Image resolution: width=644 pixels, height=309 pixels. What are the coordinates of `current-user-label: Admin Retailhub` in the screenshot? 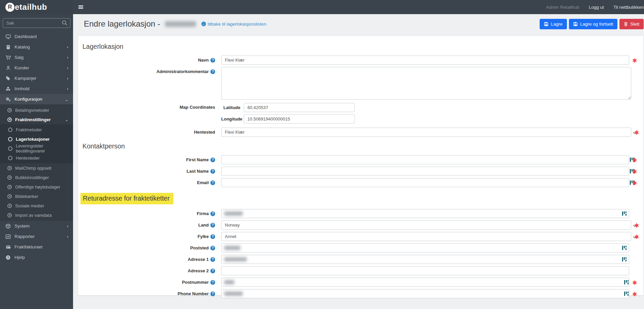 It's located at (563, 7).